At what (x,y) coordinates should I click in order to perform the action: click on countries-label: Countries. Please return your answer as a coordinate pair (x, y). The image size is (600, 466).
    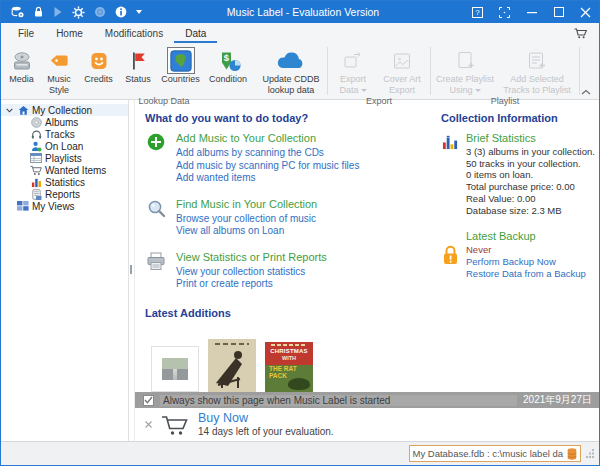
    Looking at the image, I should click on (180, 80).